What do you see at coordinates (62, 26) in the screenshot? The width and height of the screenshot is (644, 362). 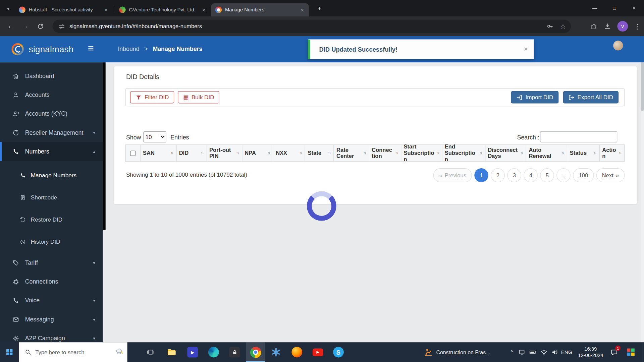 I see `site-info-icon` at bounding box center [62, 26].